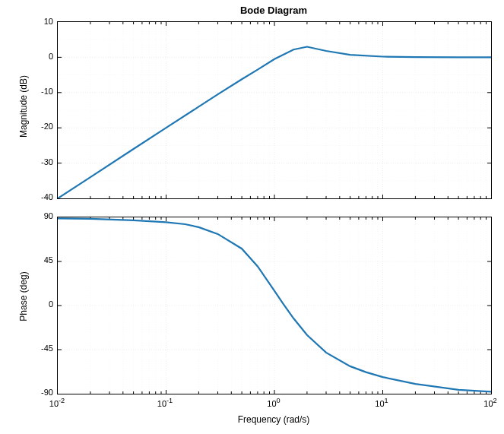  What do you see at coordinates (24, 106) in the screenshot?
I see `magnitude-ylabel: Magnitude (dB)` at bounding box center [24, 106].